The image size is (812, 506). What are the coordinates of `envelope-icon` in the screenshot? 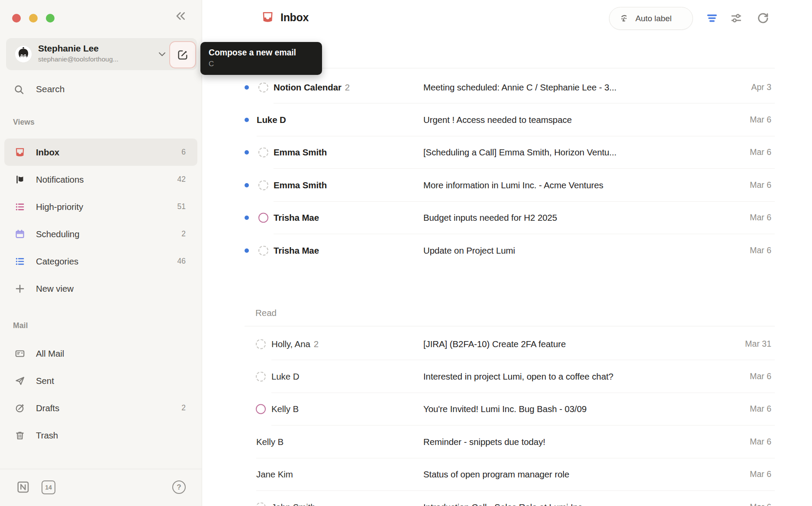 It's located at (20, 354).